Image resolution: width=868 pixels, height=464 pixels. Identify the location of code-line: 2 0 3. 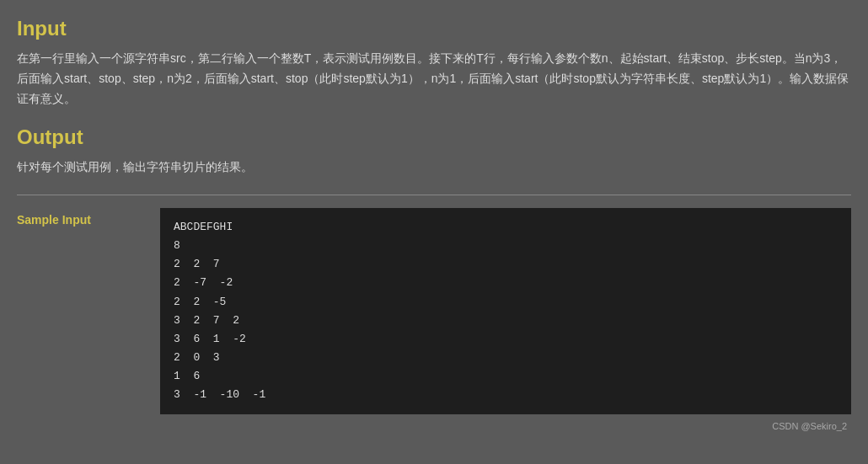
(506, 358).